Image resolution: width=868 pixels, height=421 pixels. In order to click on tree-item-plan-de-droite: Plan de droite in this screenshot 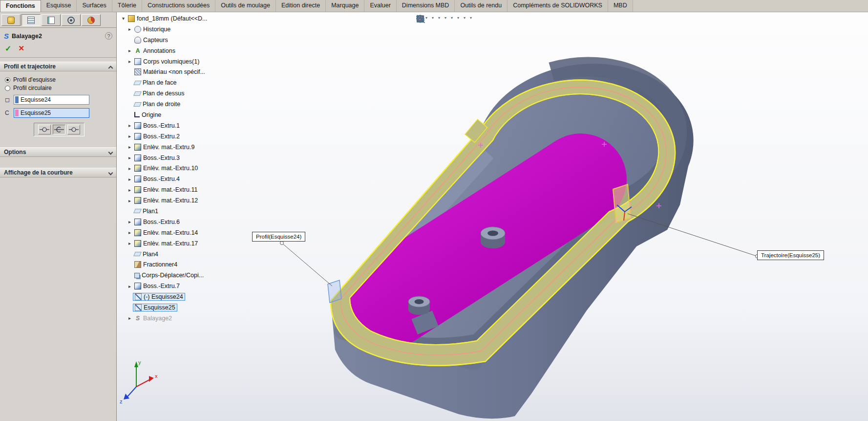, I will do `click(175, 104)`.